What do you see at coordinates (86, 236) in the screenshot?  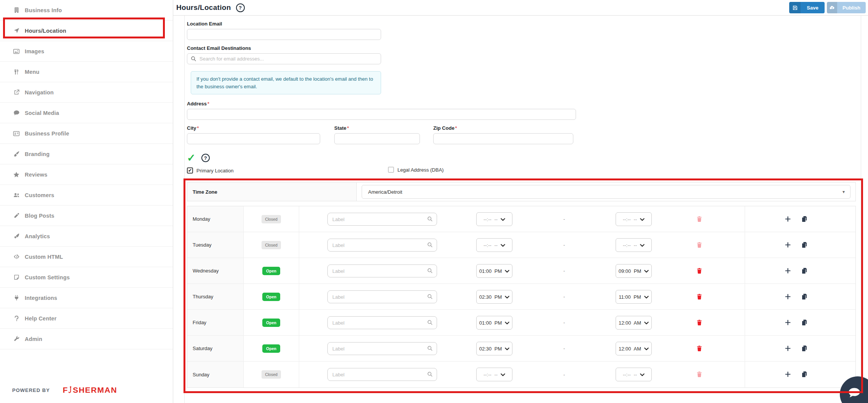 I see `sidebar-item-analytics: Analytics` at bounding box center [86, 236].